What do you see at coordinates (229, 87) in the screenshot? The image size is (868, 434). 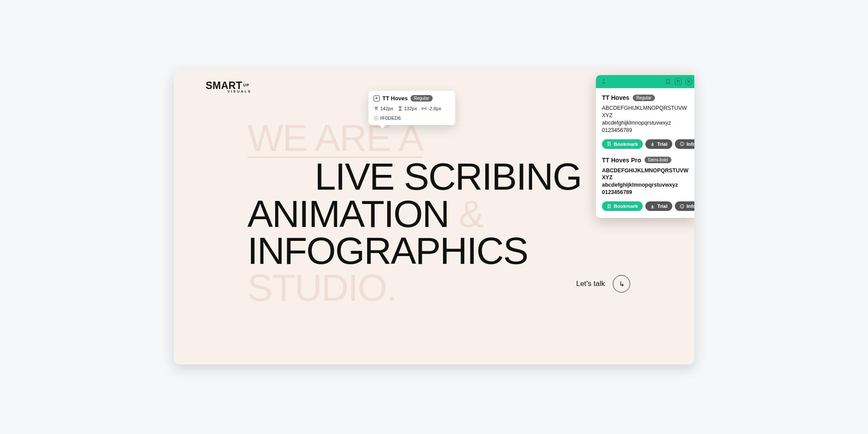 I see `site-logo: SMARTUP VISUALS` at bounding box center [229, 87].